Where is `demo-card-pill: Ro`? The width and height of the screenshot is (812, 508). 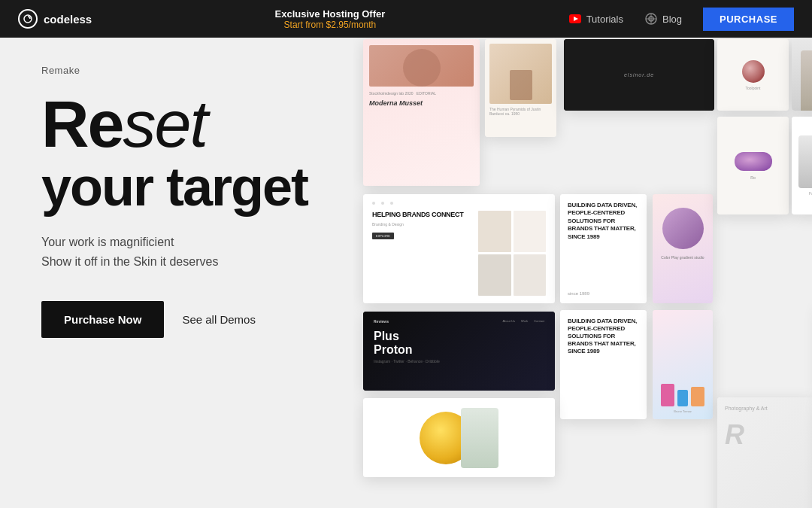 demo-card-pill: Ro is located at coordinates (753, 166).